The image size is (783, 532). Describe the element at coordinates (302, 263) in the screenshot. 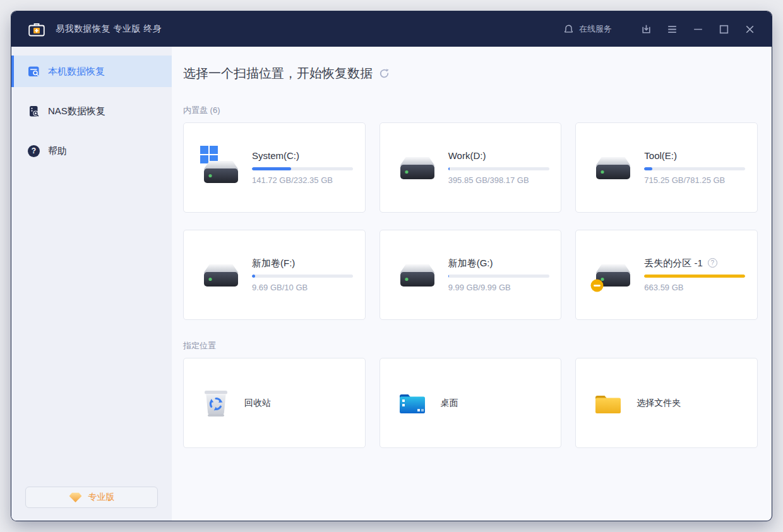

I see `drive-name: 新加卷(F:)` at that location.